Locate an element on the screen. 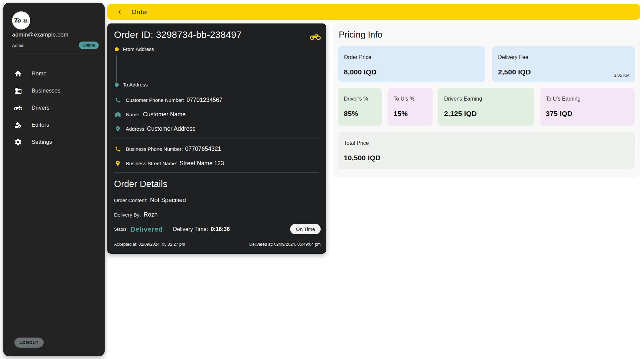  to-address-label: To Address is located at coordinates (135, 84).